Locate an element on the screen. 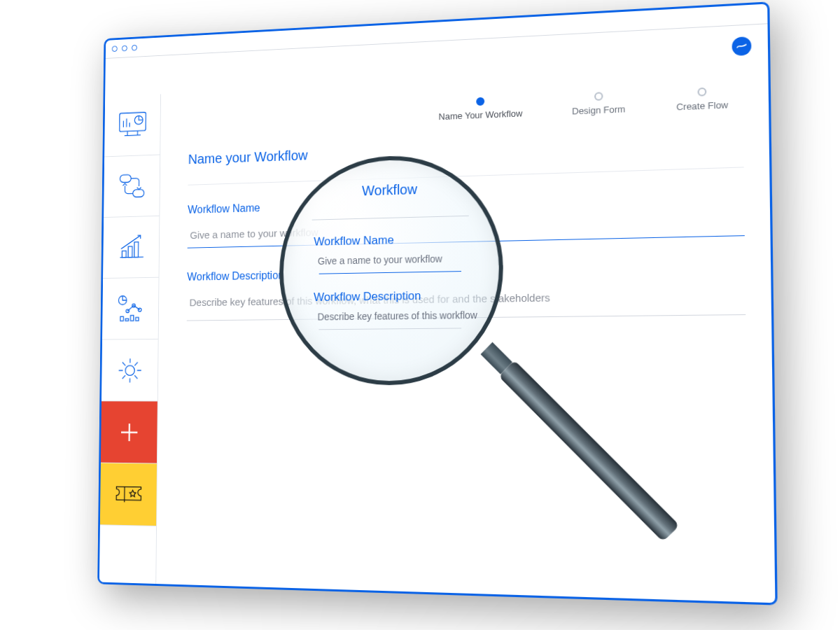 Image resolution: width=840 pixels, height=630 pixels. sidebar-item-ticket is located at coordinates (129, 495).